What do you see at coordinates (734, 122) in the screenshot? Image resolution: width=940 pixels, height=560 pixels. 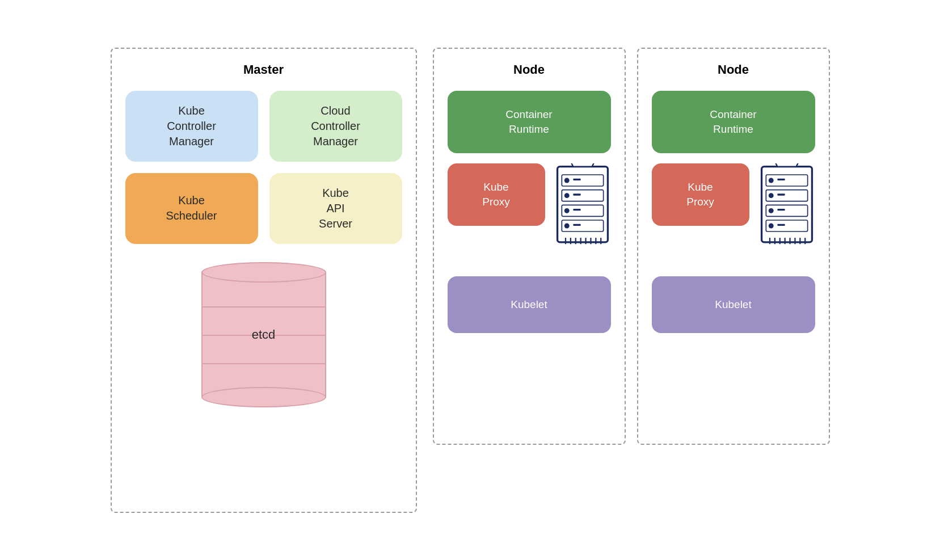 I see `node-2-container-runtime: ContainerRuntime` at bounding box center [734, 122].